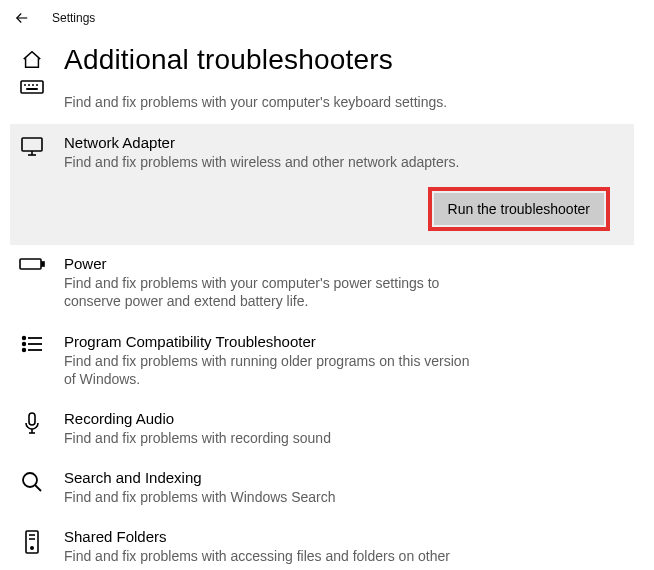 This screenshot has height=570, width=654. What do you see at coordinates (322, 284) in the screenshot?
I see `troubleshooter-power: Power Find and fix problems with your co…` at bounding box center [322, 284].